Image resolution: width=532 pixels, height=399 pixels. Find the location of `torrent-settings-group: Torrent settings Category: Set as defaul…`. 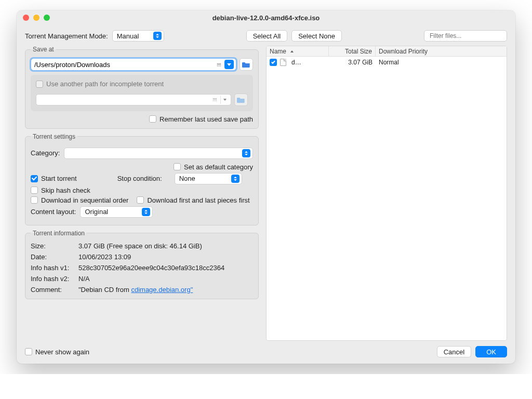

torrent-settings-group: Torrent settings Category: Set as defaul… is located at coordinates (142, 179).